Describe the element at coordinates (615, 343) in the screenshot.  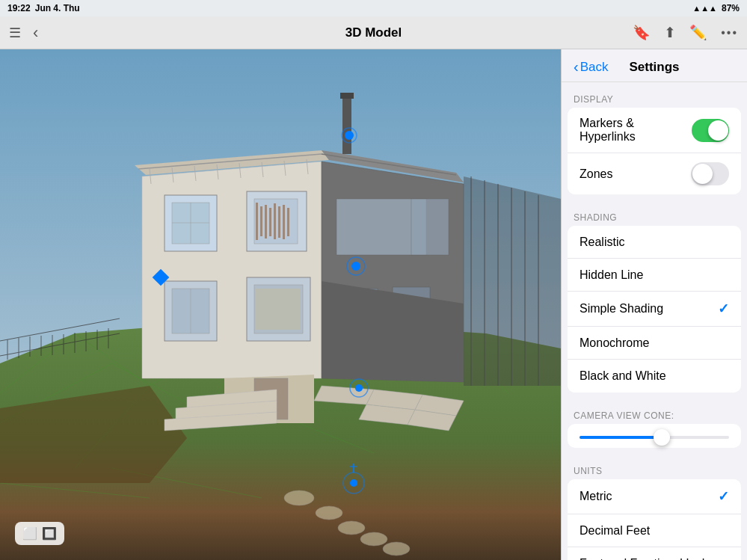
I see `monochrome-label: Monochrome` at that location.